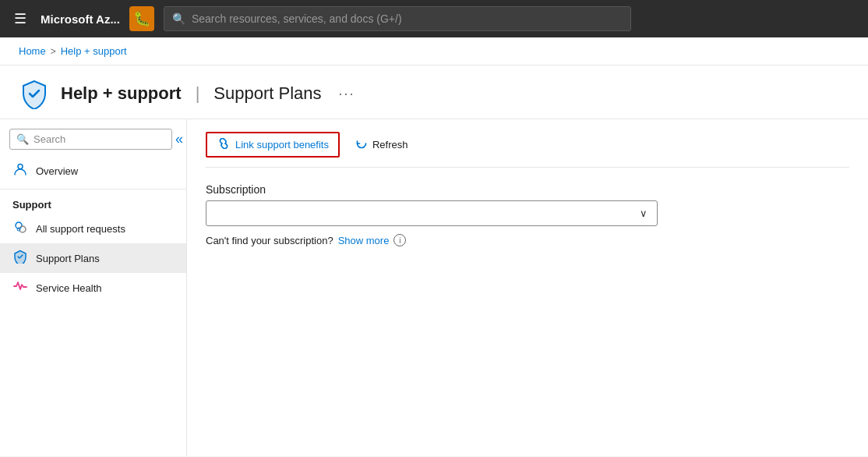 Image resolution: width=868 pixels, height=457 pixels. I want to click on overview-icon, so click(20, 171).